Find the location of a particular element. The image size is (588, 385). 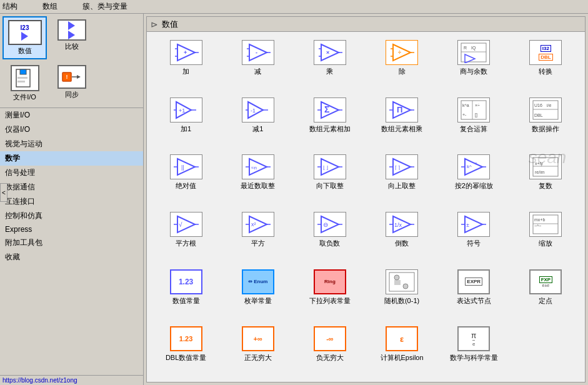

palette-title: 数值 is located at coordinates (170, 24).